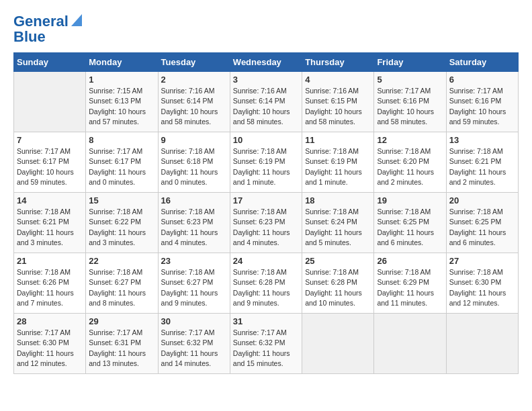 The width and height of the screenshot is (532, 411). Describe the element at coordinates (50, 344) in the screenshot. I see `calendar-cell: 28Sunrise: 7:17 AM Sunset: 6:30 PM Dayli…` at that location.